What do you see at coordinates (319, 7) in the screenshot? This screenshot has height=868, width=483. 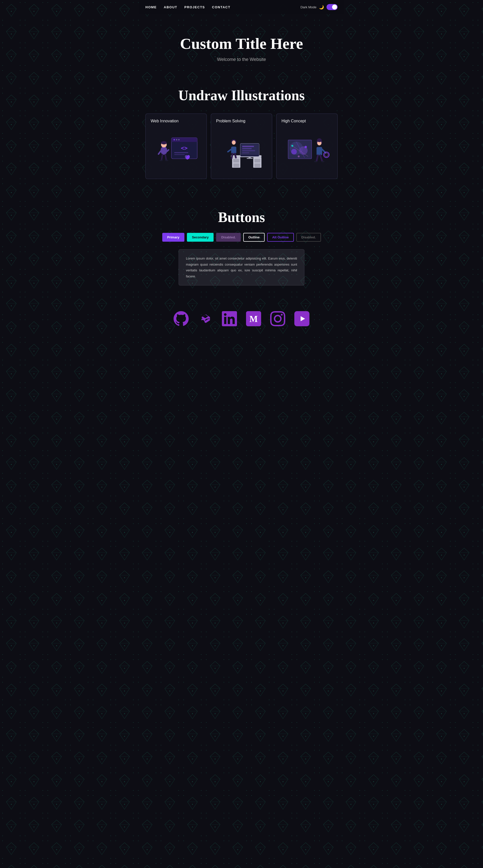 I see `nav-right: Dark Mode 🌙` at bounding box center [319, 7].